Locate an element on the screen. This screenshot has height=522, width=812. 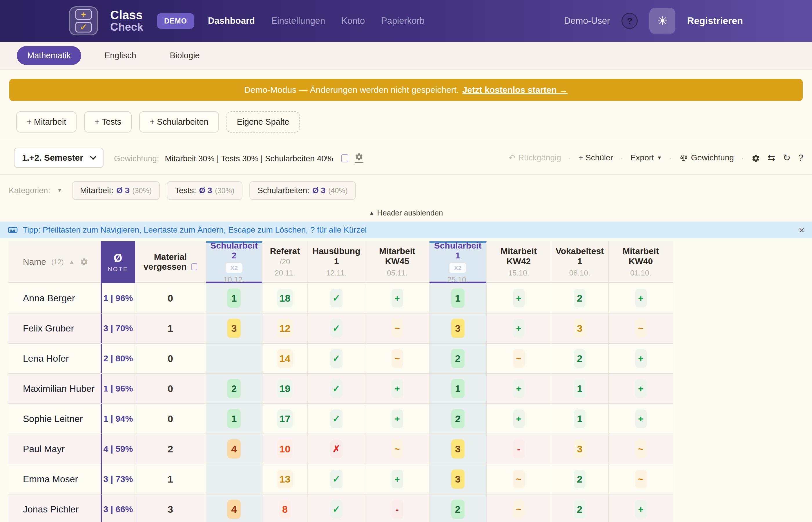
theme-toggle-button: ☀ is located at coordinates (662, 21).